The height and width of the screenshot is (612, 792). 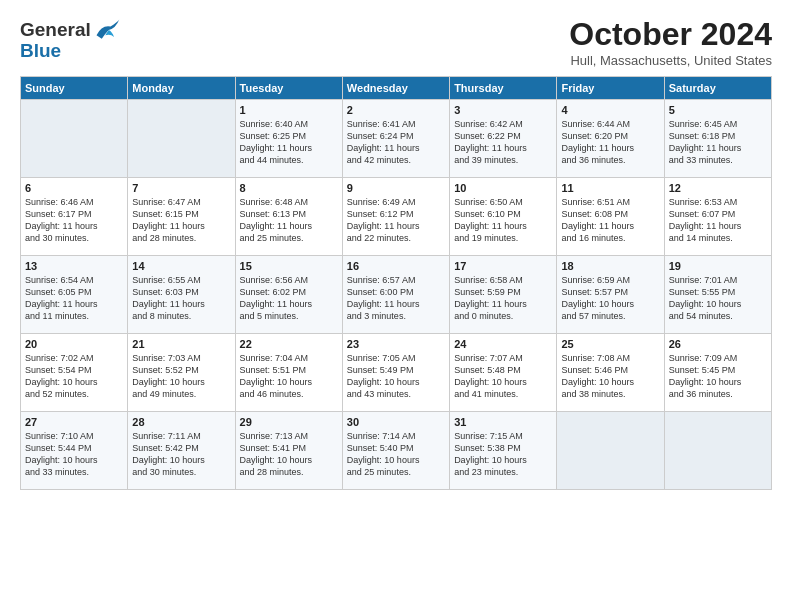 What do you see at coordinates (670, 42) in the screenshot?
I see `title-area: October 2024 Hull, Massachusetts, United…` at bounding box center [670, 42].